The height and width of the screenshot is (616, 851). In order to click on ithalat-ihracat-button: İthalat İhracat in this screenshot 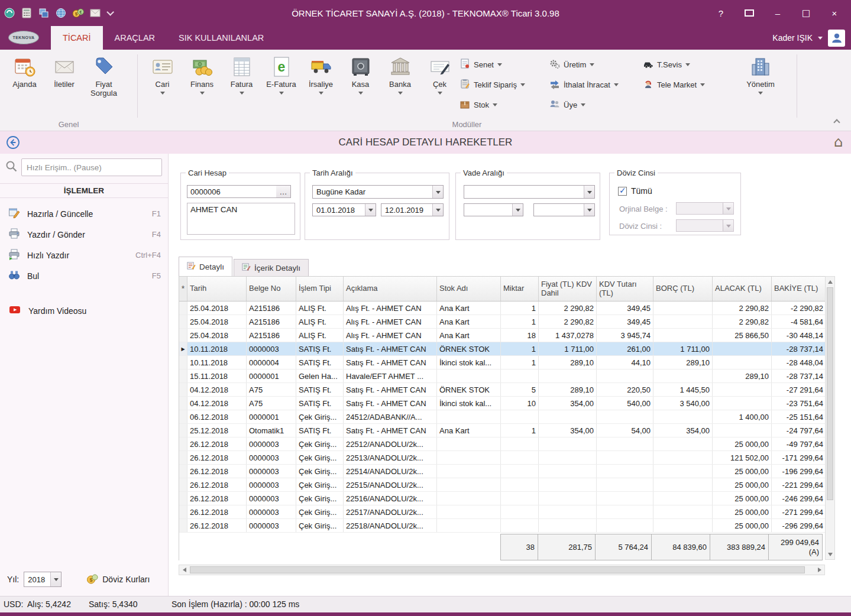, I will do `click(596, 85)`.